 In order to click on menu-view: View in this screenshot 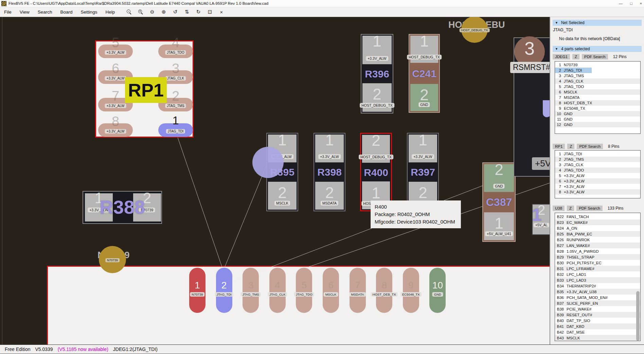, I will do `click(24, 12)`.